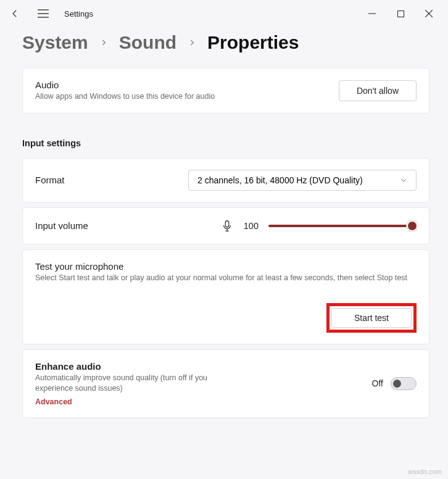 Image resolution: width=448 pixels, height=479 pixels. I want to click on format-value: 2 channels, 16 bit, 48000 Hz (DVD Qualit…, so click(280, 180).